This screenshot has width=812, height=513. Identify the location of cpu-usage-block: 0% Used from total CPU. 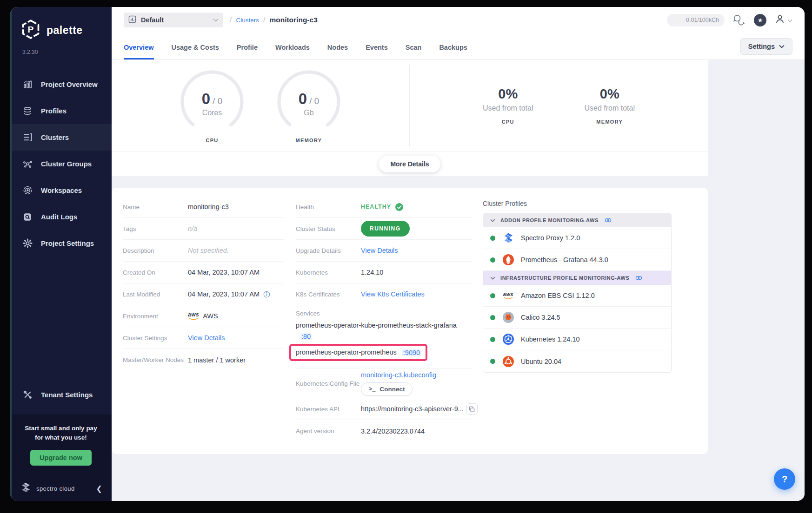
(508, 105).